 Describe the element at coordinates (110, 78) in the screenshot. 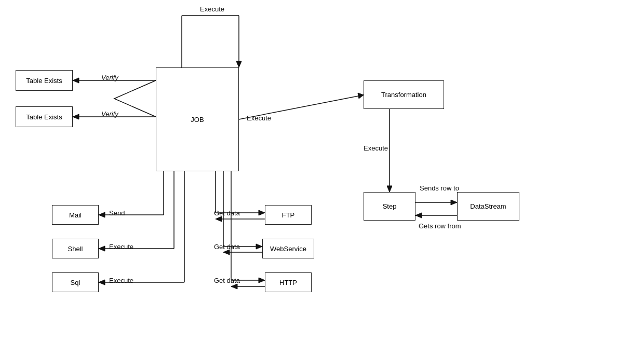

I see `verify-1-label: Verify` at that location.